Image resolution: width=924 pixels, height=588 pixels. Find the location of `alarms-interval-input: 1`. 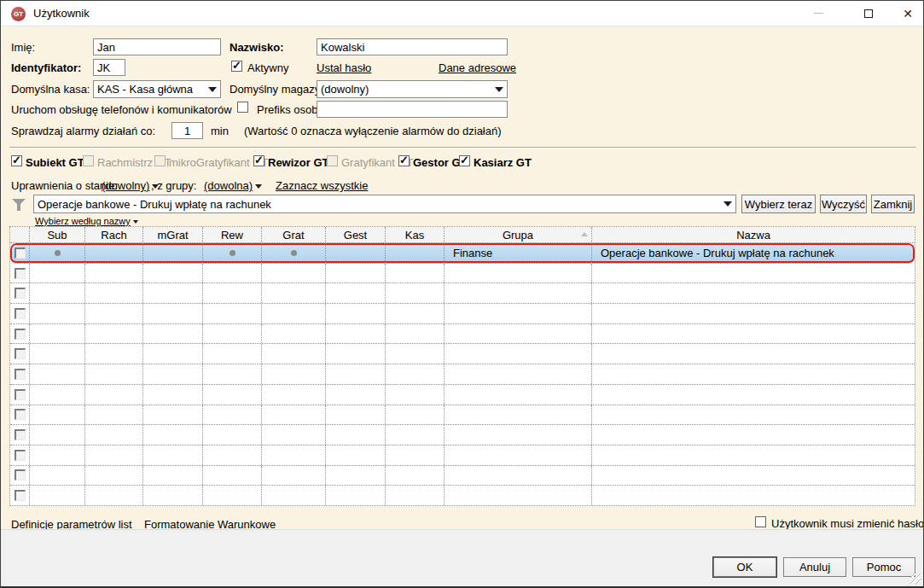

alarms-interval-input: 1 is located at coordinates (188, 131).